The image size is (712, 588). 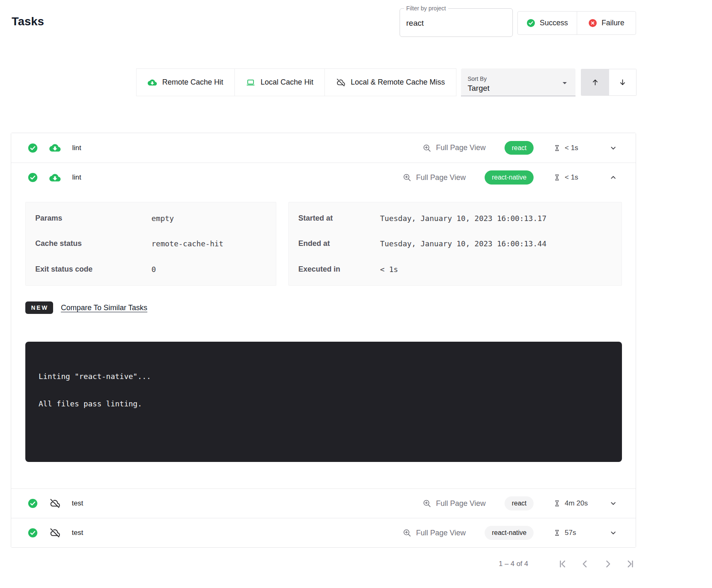 What do you see at coordinates (77, 533) in the screenshot?
I see `task-name: test` at bounding box center [77, 533].